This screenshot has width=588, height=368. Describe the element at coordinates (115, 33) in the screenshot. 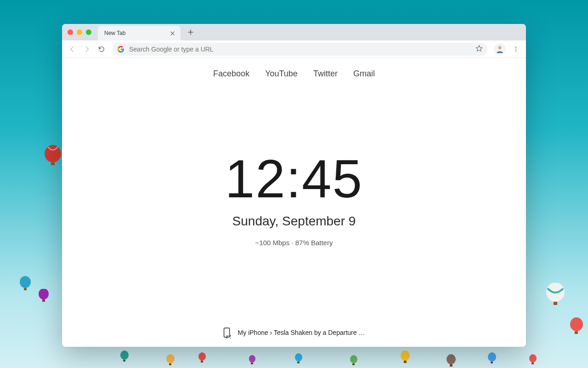

I see `tab-title: New Tab` at that location.